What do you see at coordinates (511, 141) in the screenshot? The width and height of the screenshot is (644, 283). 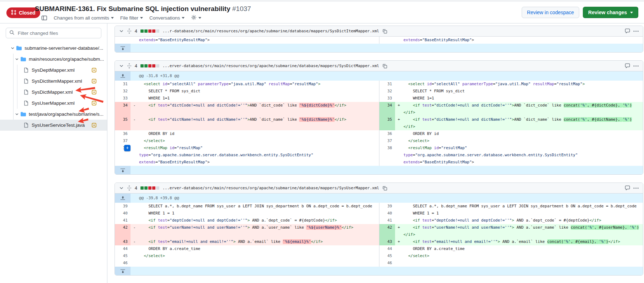 I see `diff-right-cell: 37 </select>` at bounding box center [511, 141].